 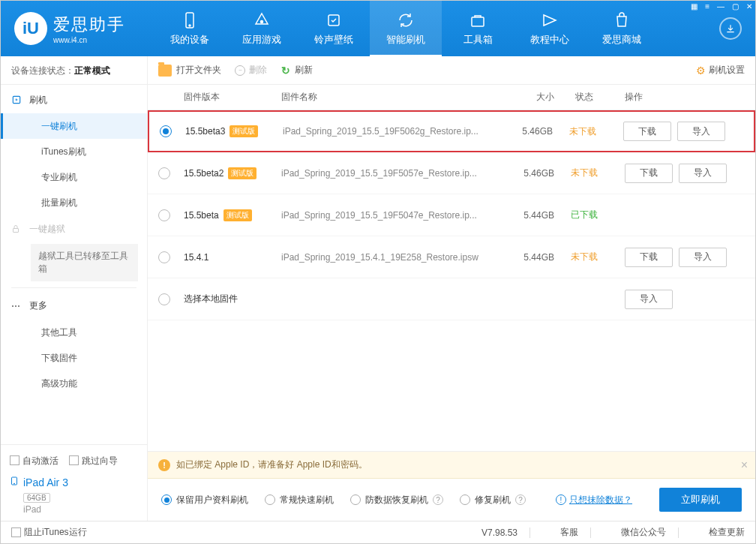 What do you see at coordinates (478, 29) in the screenshot?
I see `nav-item-4: 工具箱` at bounding box center [478, 29].